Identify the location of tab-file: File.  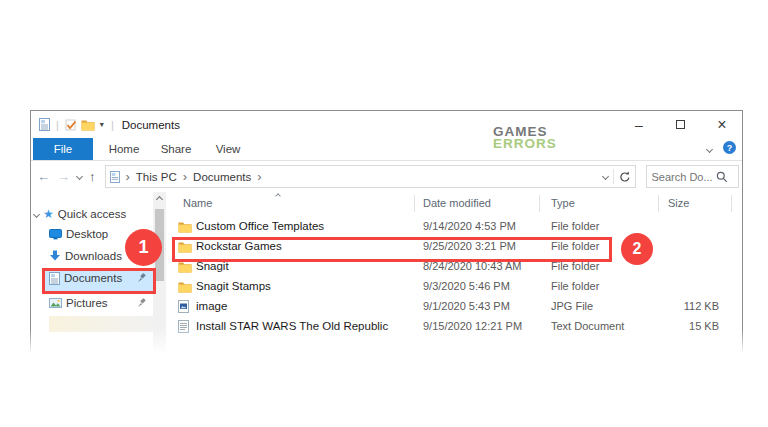
(63, 149).